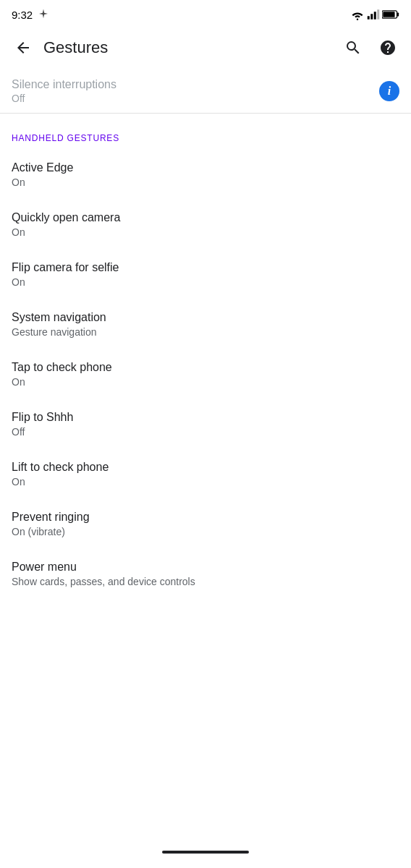 This screenshot has height=868, width=411. Describe the element at coordinates (206, 318) in the screenshot. I see `settings-item-title: System navigation` at that location.